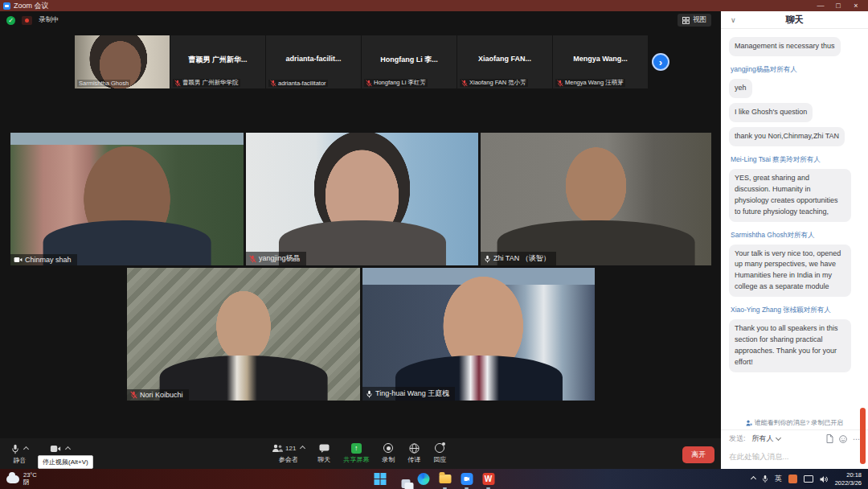 The height and width of the screenshot is (489, 868). Describe the element at coordinates (765, 479) in the screenshot. I see `tray-mic-icon` at that location.